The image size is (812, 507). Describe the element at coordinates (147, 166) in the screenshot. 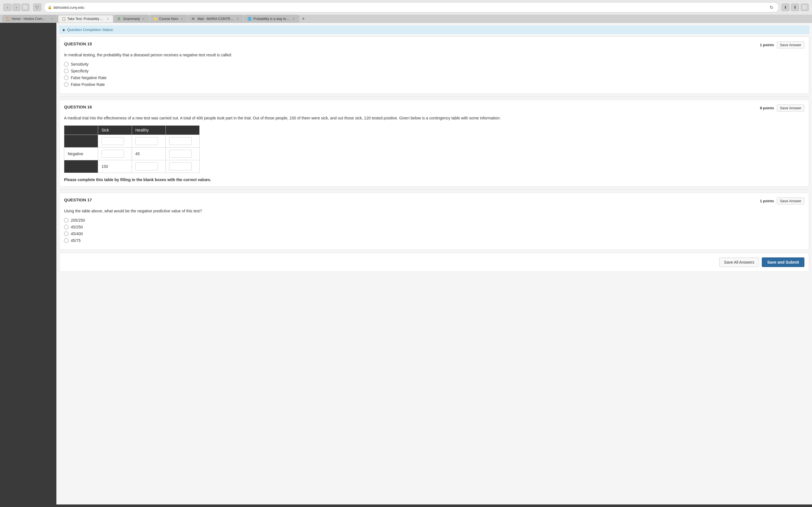

I see `input-totals-healthy` at that location.